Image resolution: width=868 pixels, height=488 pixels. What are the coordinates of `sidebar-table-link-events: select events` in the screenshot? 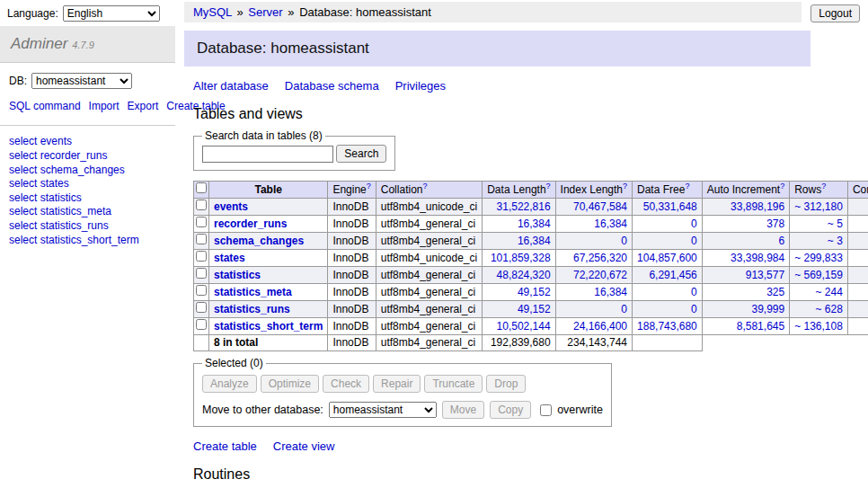 It's located at (88, 142).